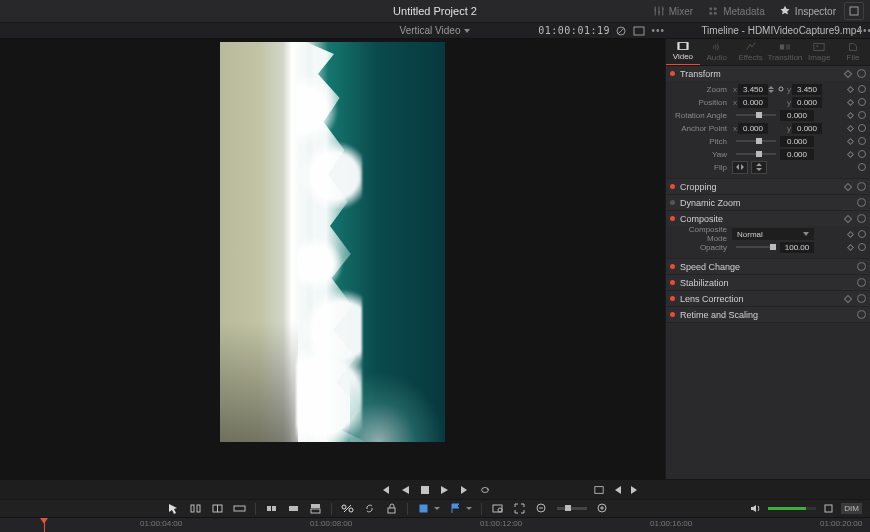 This screenshot has height=532, width=870. I want to click on replace-button, so click(316, 508).